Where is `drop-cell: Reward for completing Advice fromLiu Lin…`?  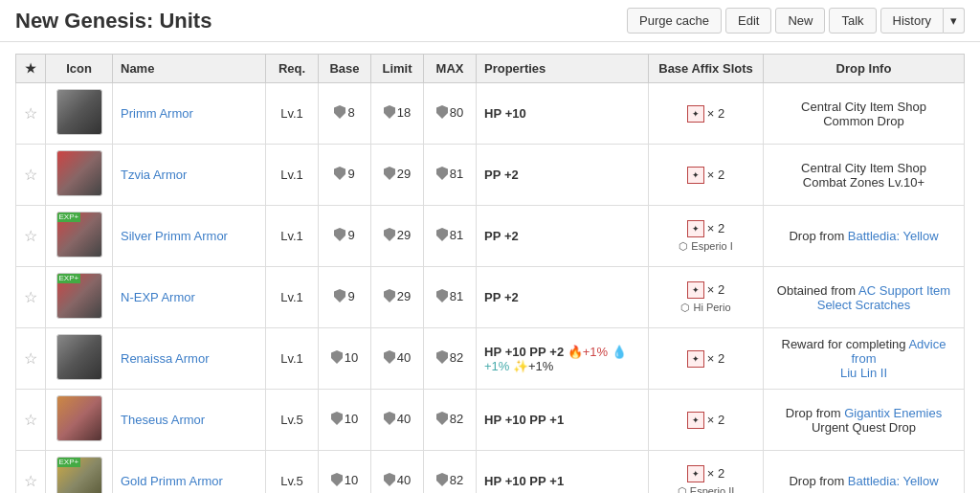 drop-cell: Reward for completing Advice fromLiu Lin… is located at coordinates (864, 359).